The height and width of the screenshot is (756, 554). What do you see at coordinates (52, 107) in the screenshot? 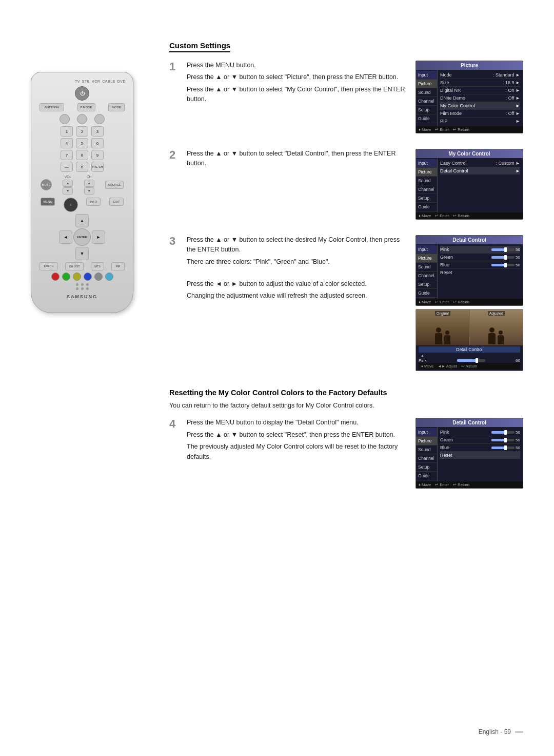
I see `antenna-button: ANTENNA` at bounding box center [52, 107].